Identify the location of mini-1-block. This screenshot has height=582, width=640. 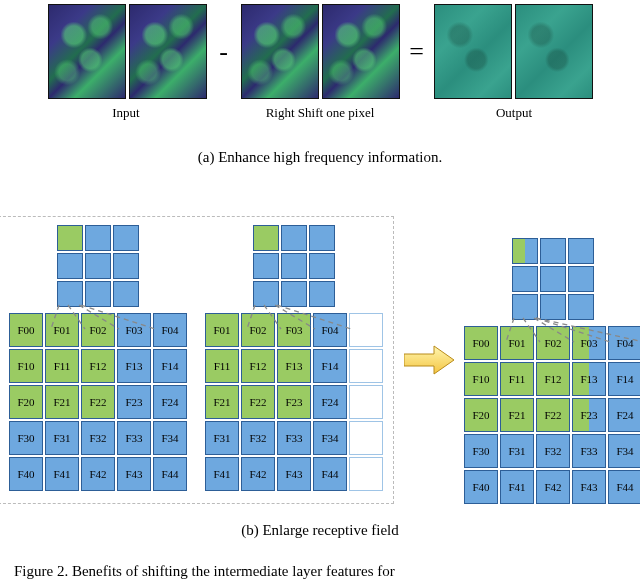
(98, 266).